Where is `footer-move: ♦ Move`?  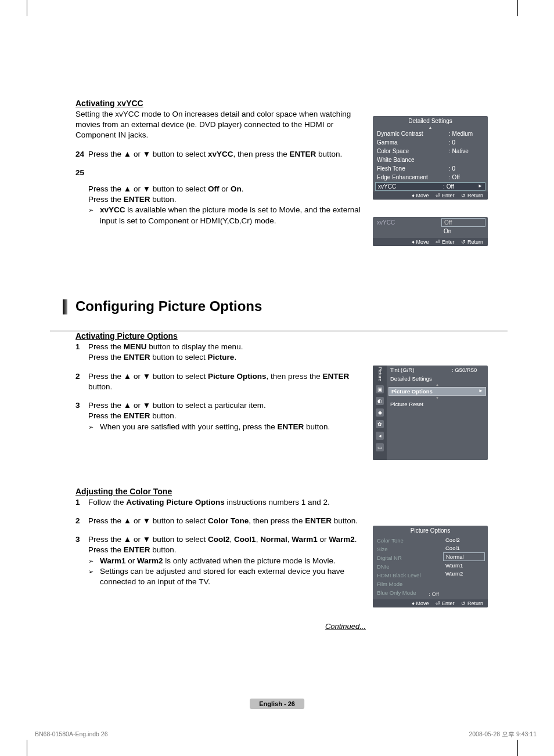 footer-move: ♦ Move is located at coordinates (420, 196).